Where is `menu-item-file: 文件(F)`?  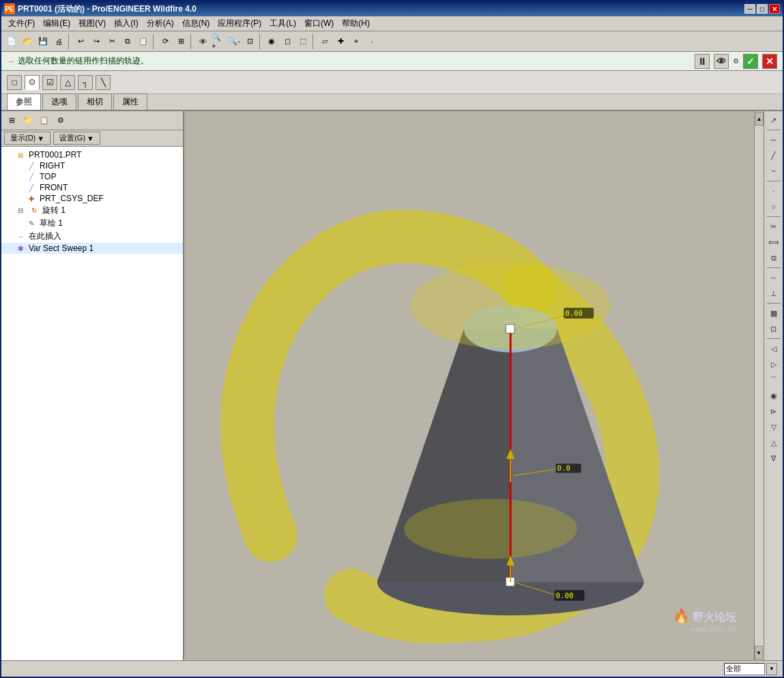
menu-item-file: 文件(F) is located at coordinates (22, 23).